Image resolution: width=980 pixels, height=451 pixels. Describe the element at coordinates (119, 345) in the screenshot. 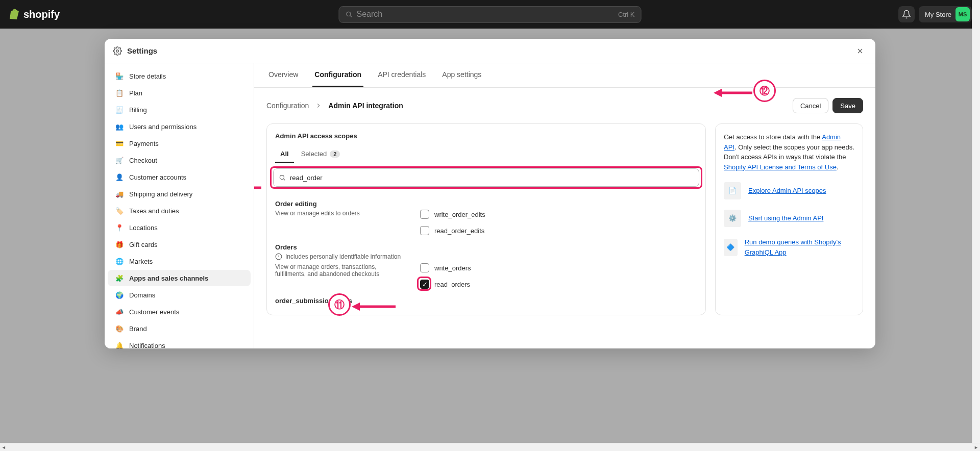

I see `sidebar-icon: 🔔` at that location.